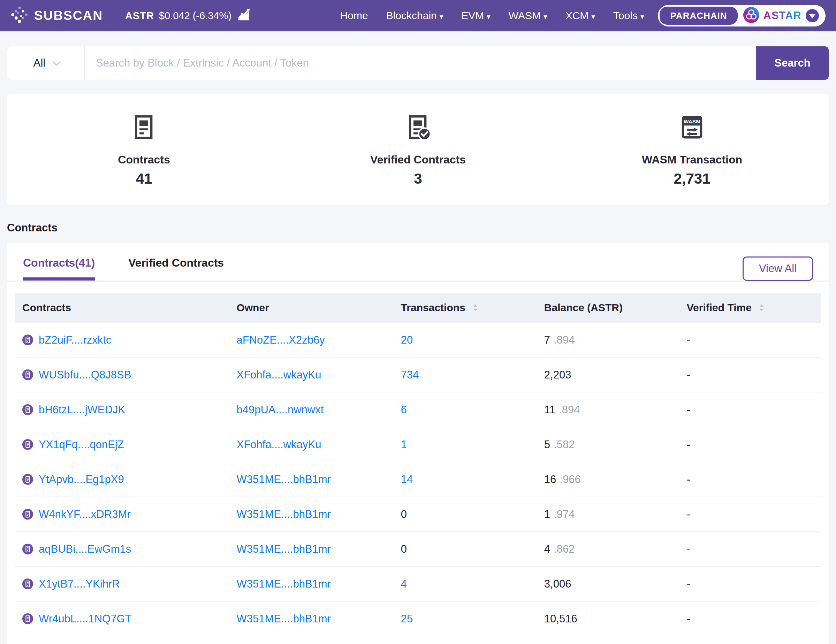 This screenshot has width=836, height=644. What do you see at coordinates (81, 480) in the screenshot?
I see `contract-link: YtApvb....Eg1pX9` at bounding box center [81, 480].